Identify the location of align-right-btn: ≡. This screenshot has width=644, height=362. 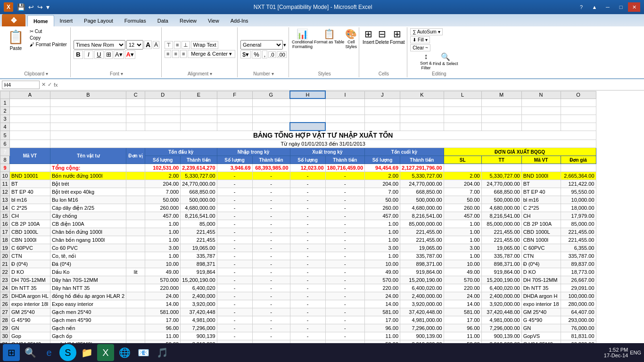
(183, 54).